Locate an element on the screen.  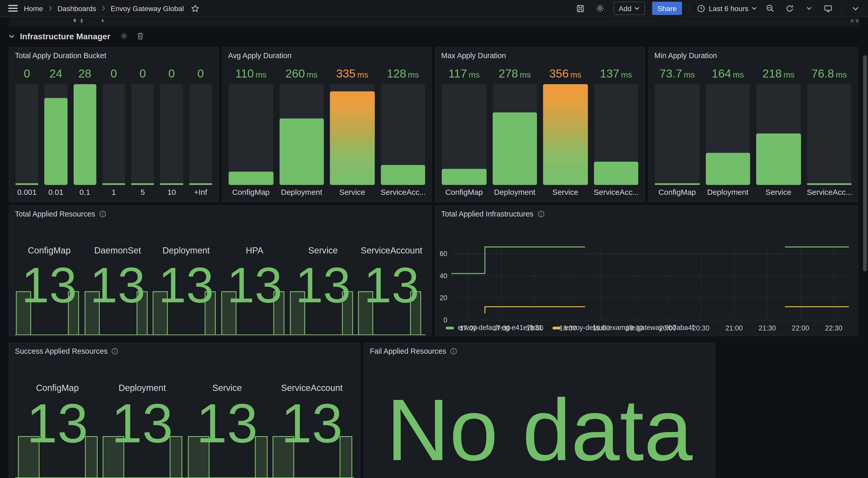
timeseries-legend: envoy-default-eg-e41e7b31envoy-default-e… is located at coordinates (569, 328).